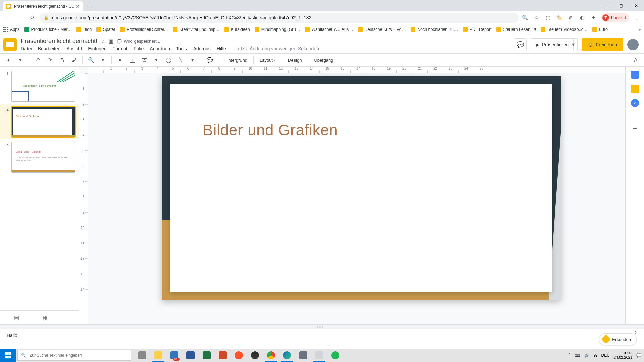 The height and width of the screenshot is (362, 644). Describe the element at coordinates (615, 18) in the screenshot. I see `profile-chip-paused: T Pausiert` at that location.